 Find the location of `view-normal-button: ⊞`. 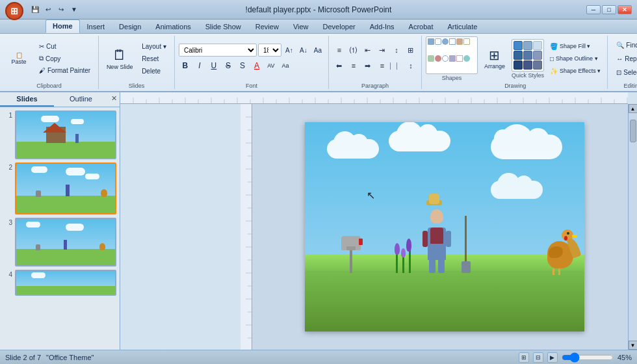

view-normal-button: ⊞ is located at coordinates (524, 358).